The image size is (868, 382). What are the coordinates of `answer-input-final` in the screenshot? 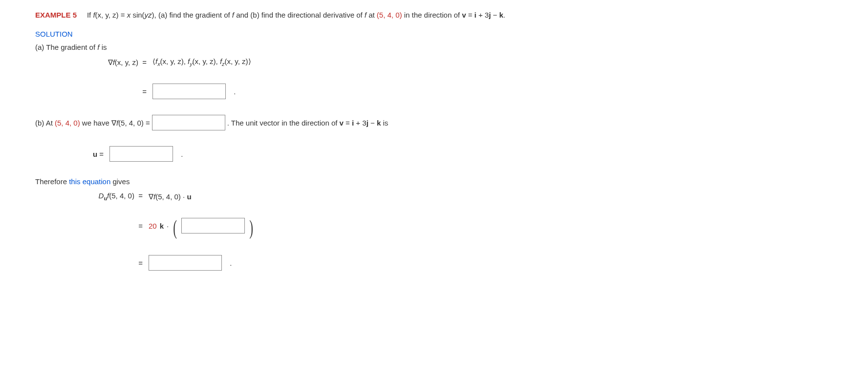 It's located at (185, 263).